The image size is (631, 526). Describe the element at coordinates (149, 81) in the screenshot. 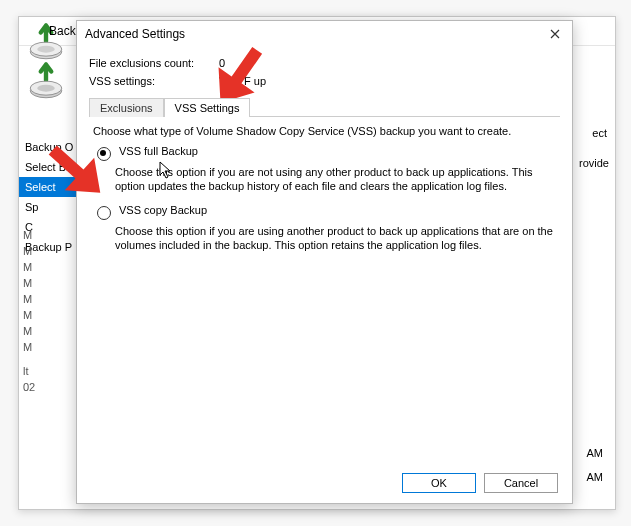

I see `vss-settings-label: VSS settings:` at that location.